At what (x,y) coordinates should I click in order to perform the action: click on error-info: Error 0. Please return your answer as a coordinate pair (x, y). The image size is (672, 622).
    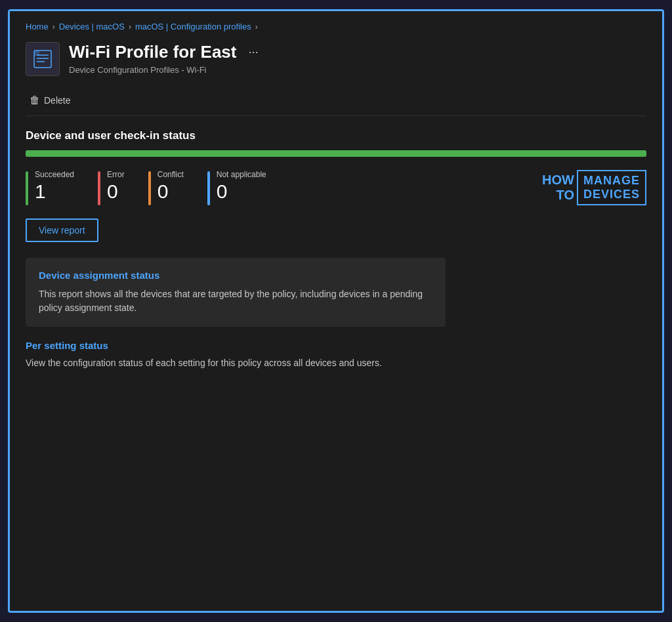
    Looking at the image, I should click on (116, 186).